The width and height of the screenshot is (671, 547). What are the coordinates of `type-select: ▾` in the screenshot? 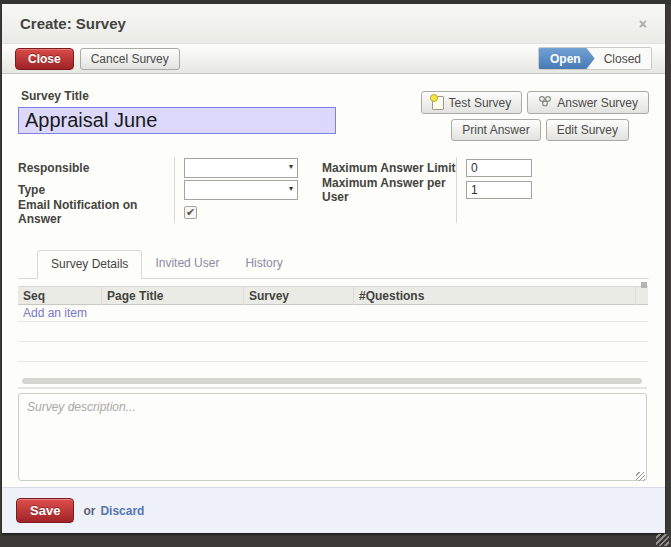 It's located at (241, 190).